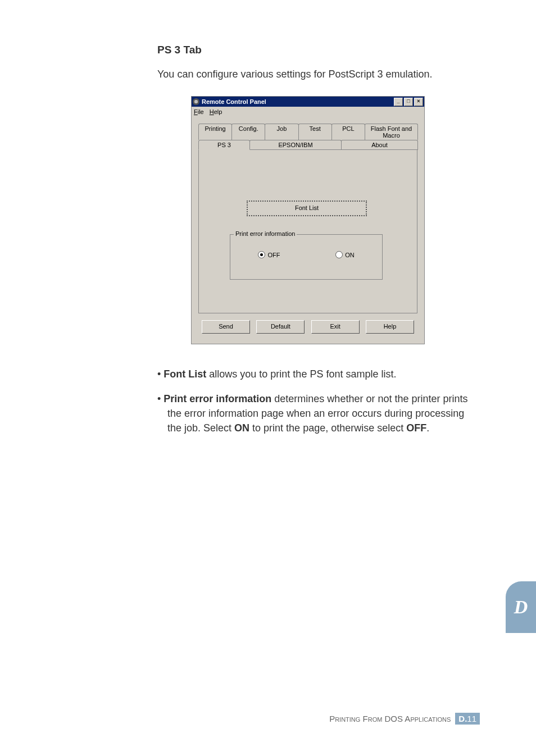  What do you see at coordinates (349, 255) in the screenshot?
I see `radio-on-label: ON` at bounding box center [349, 255].